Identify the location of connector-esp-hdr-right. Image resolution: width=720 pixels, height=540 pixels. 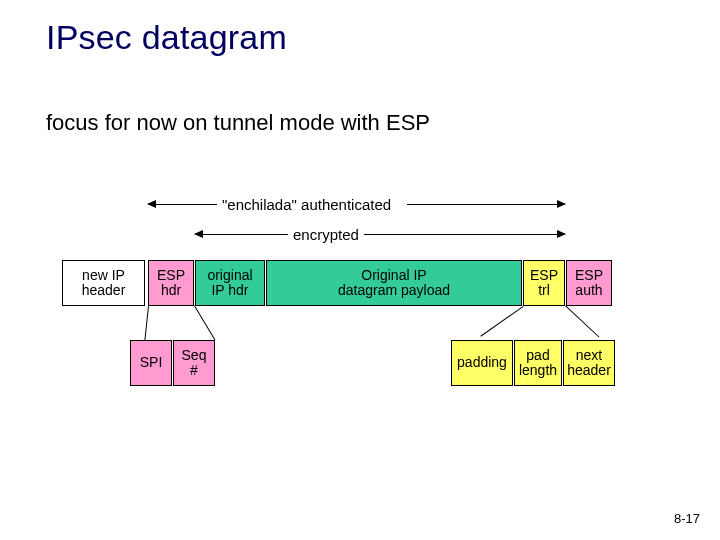
(204, 322).